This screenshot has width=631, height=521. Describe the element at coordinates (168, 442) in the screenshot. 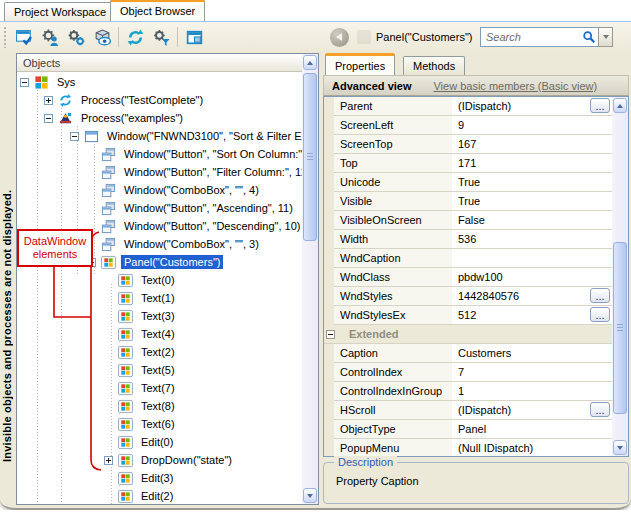

I see `tree-item: Edit(0)` at that location.